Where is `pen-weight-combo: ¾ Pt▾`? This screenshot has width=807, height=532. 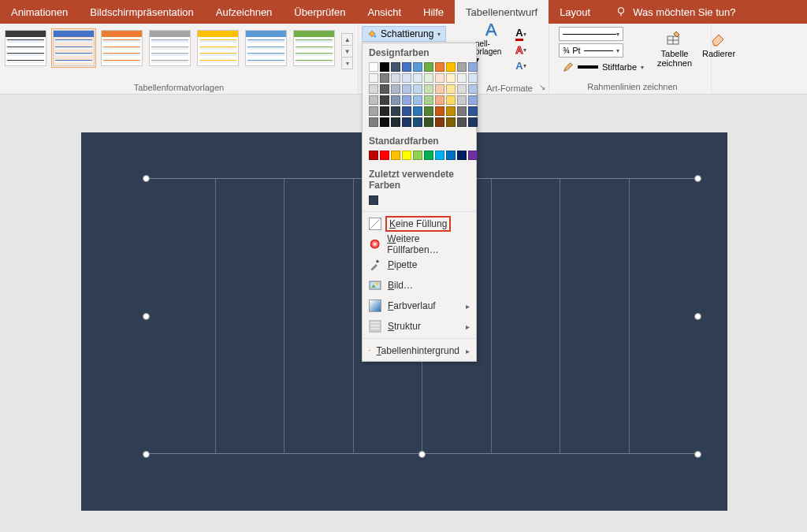 pen-weight-combo: ¾ Pt▾ is located at coordinates (591, 50).